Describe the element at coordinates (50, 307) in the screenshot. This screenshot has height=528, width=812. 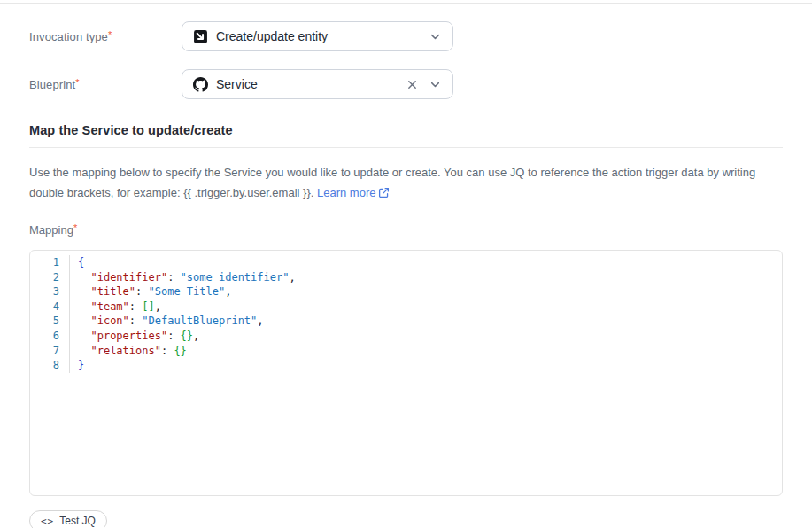
I see `line-number: 4` at that location.